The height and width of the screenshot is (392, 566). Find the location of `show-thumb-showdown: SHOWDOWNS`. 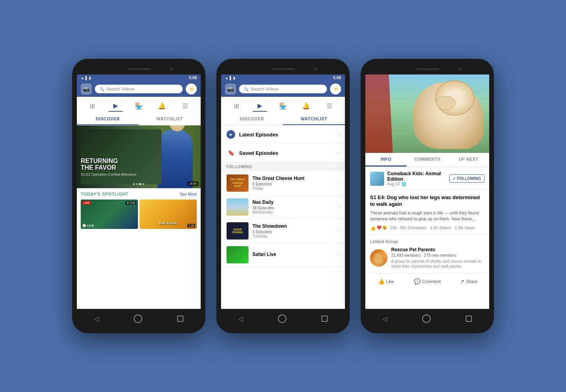

show-thumb-showdown: SHOWDOWNS is located at coordinates (238, 231).